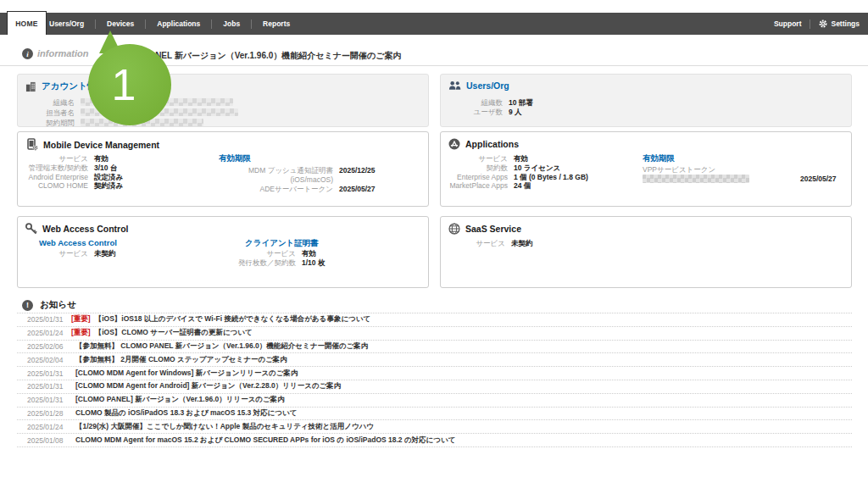 This screenshot has height=488, width=868. What do you see at coordinates (233, 319) in the screenshot?
I see `news-link: 【iOS】iOS18 以上のデバイスで Wi-Fi 接続ができなくなる場合がある…` at bounding box center [233, 319].